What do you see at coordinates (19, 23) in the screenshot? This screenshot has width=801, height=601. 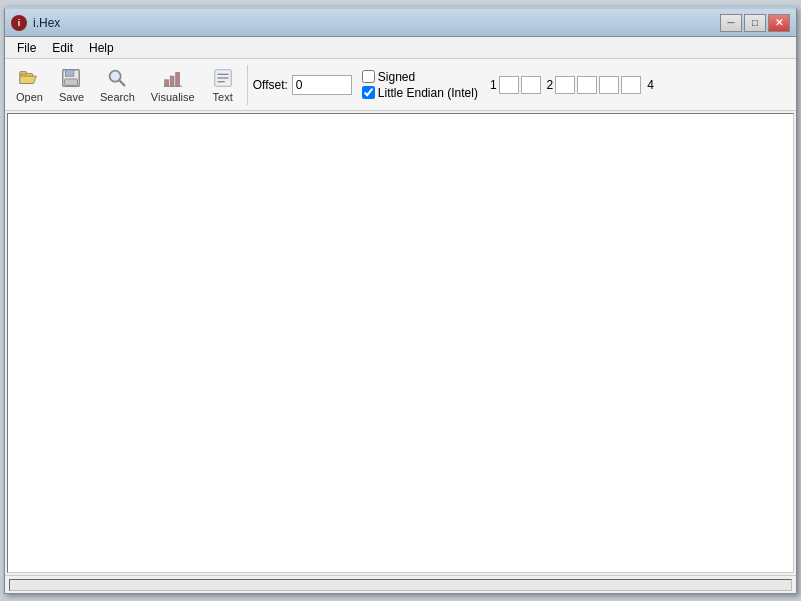 I see `app-icon: i` at bounding box center [19, 23].